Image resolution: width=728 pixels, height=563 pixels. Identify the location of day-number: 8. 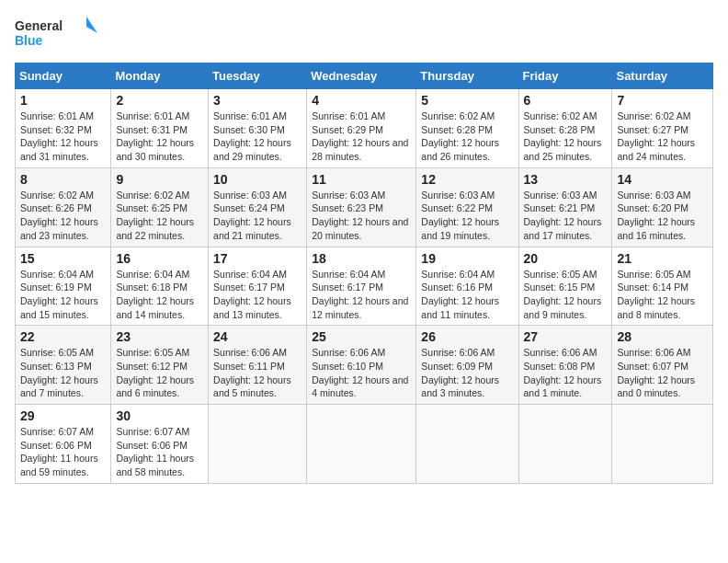
(63, 179).